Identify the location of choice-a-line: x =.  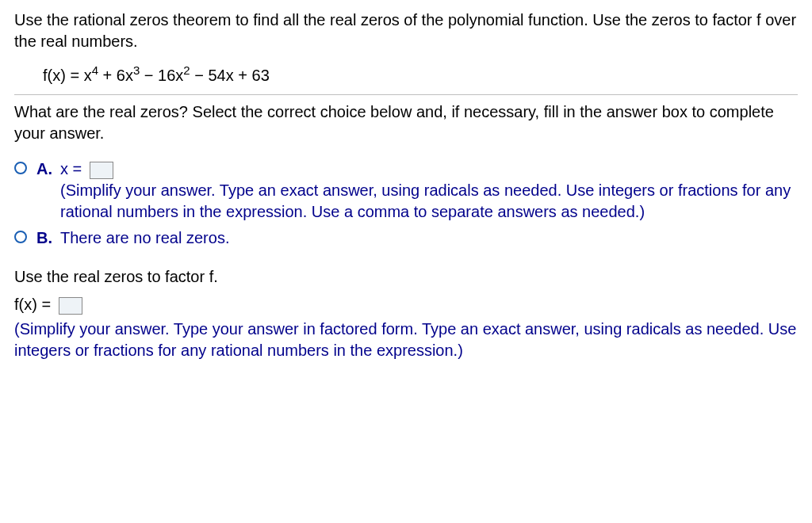
(429, 170).